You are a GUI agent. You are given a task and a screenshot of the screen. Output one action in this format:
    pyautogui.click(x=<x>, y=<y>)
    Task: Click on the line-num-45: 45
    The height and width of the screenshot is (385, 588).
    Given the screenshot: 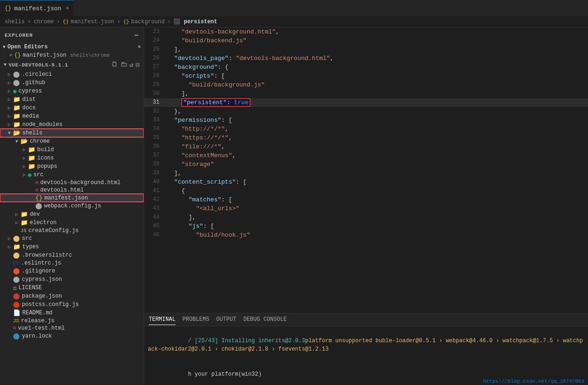 What is the action you would take?
    pyautogui.click(x=154, y=226)
    